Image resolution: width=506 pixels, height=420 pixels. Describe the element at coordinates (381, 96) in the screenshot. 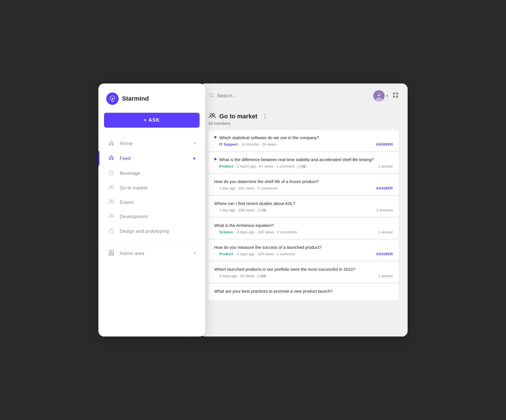

I see `avatar-area: ▾` at that location.